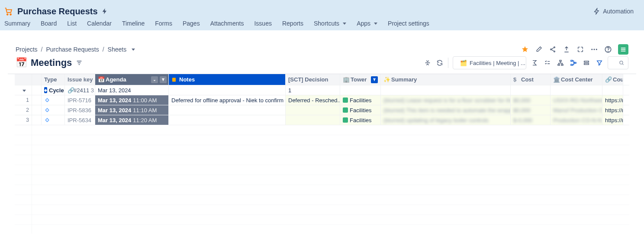 This screenshot has width=644, height=247. What do you see at coordinates (322, 120) in the screenshot?
I see `table-row: 3 IPR-5634 Mar 13, 202411:20 AM Faciliti…` at bounding box center [322, 120].